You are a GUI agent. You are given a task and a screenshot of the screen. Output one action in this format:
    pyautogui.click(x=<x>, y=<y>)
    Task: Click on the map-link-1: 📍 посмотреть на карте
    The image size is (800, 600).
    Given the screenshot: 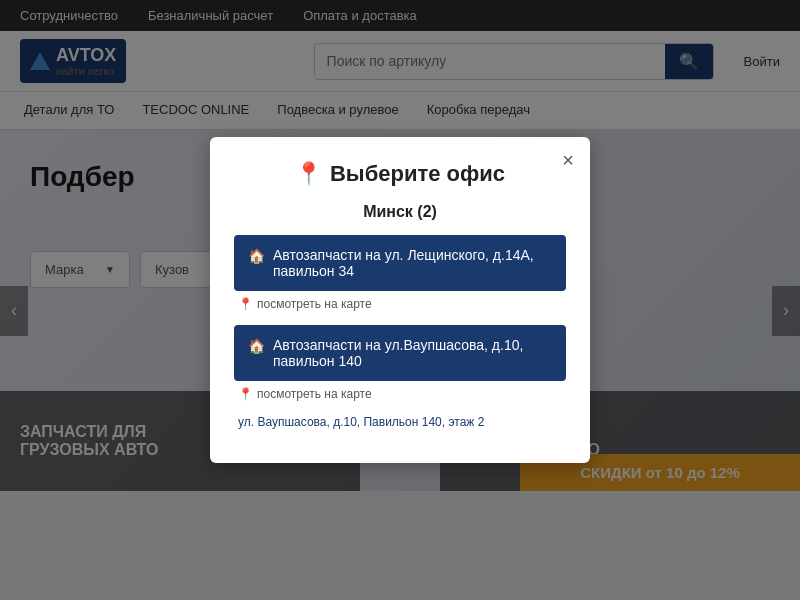 What is the action you would take?
    pyautogui.click(x=400, y=394)
    